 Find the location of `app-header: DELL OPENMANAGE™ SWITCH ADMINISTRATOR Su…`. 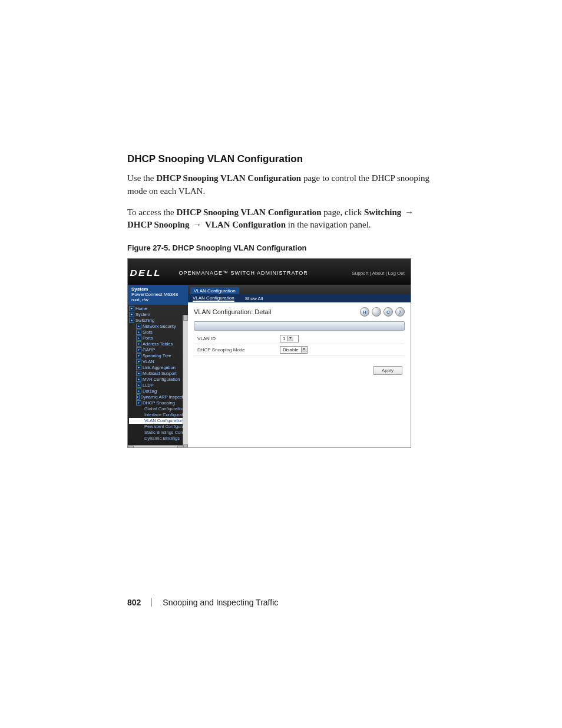

app-header: DELL OPENMANAGE™ SWITCH ADMINISTRATOR Su… is located at coordinates (269, 272).